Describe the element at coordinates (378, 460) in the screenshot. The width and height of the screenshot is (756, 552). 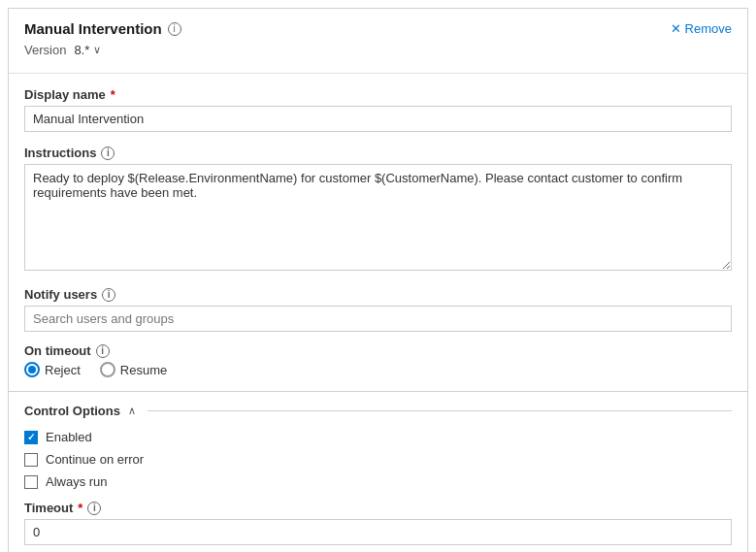
I see `checkboxes-group: Enabled Continue on error Always run` at that location.